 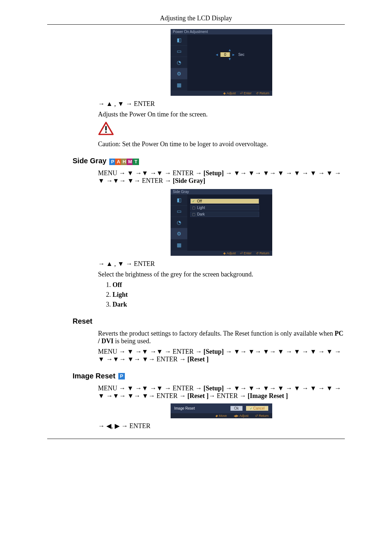 I want to click on chevron-down-icon: ▼, so click(x=229, y=59).